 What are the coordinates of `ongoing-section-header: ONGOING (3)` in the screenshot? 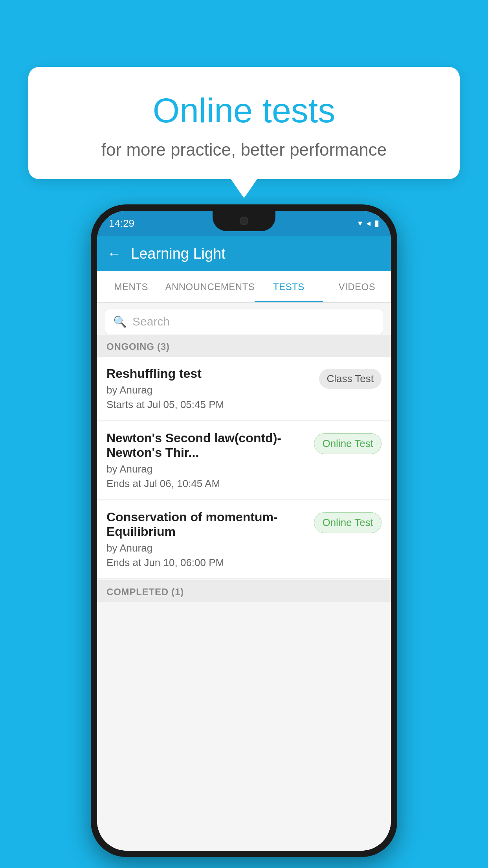 It's located at (244, 346).